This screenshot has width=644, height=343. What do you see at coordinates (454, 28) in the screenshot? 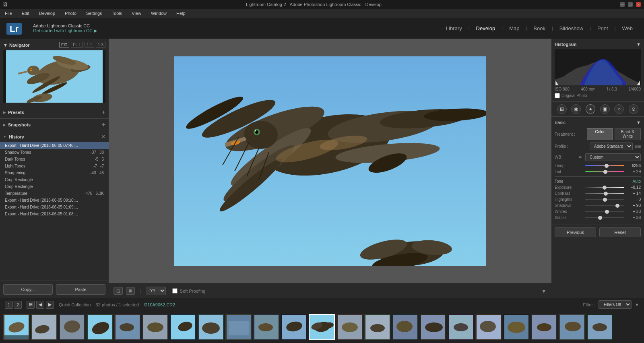
I see `tab-library: Library` at bounding box center [454, 28].